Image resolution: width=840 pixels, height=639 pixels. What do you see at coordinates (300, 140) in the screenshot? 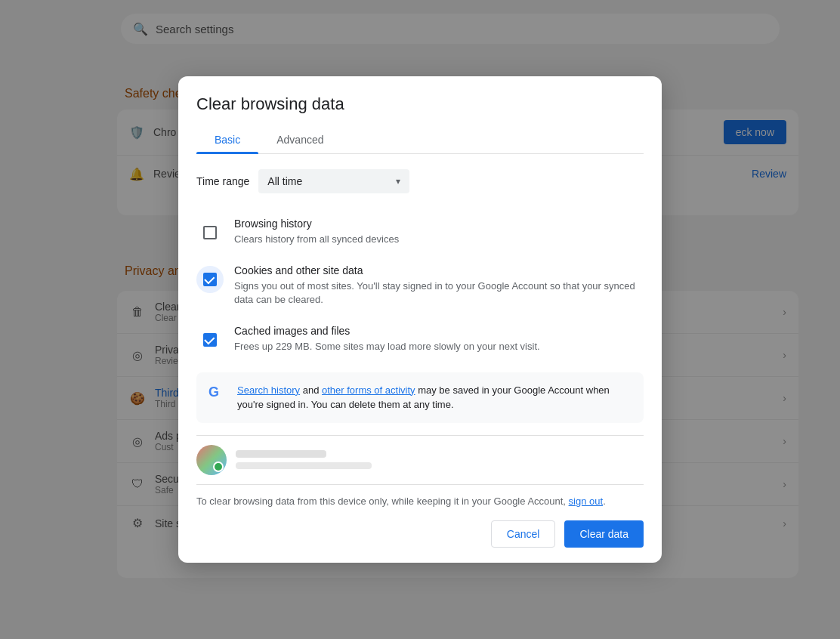
I see `tab-advanced: Advanced` at bounding box center [300, 140].